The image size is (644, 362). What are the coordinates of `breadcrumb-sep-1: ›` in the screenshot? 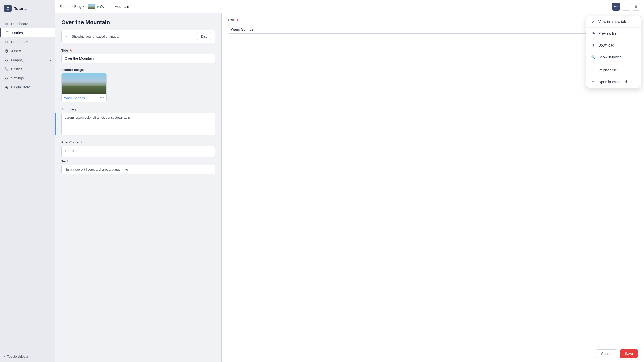 It's located at (72, 7).